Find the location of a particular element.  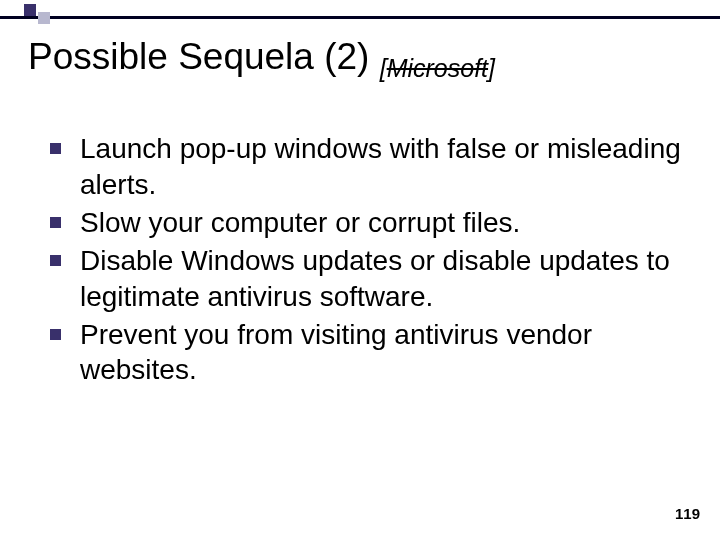

header-square-light is located at coordinates (44, 18).